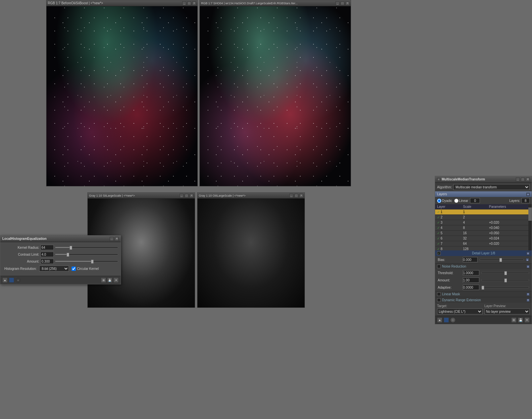 This screenshot has height=419, width=532. Describe the element at coordinates (86, 261) in the screenshot. I see `amount-slider` at that location.